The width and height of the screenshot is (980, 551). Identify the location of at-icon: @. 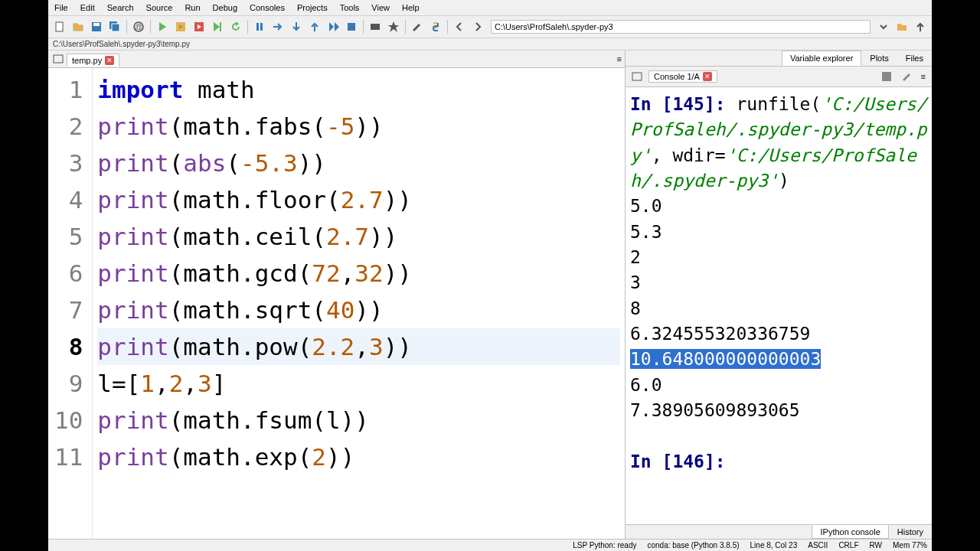
(139, 27).